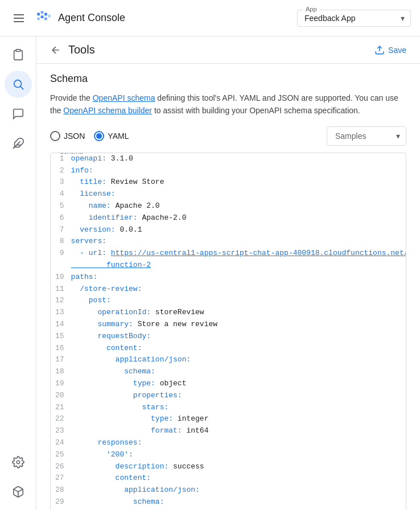  I want to click on sidebar-item-extensions, so click(18, 143).